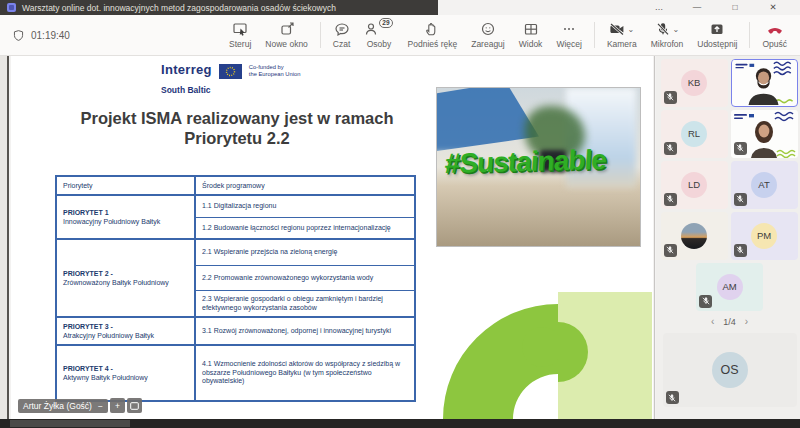 This screenshot has height=428, width=800. What do you see at coordinates (230, 72) in the screenshot?
I see `eu-flag-icon` at bounding box center [230, 72].